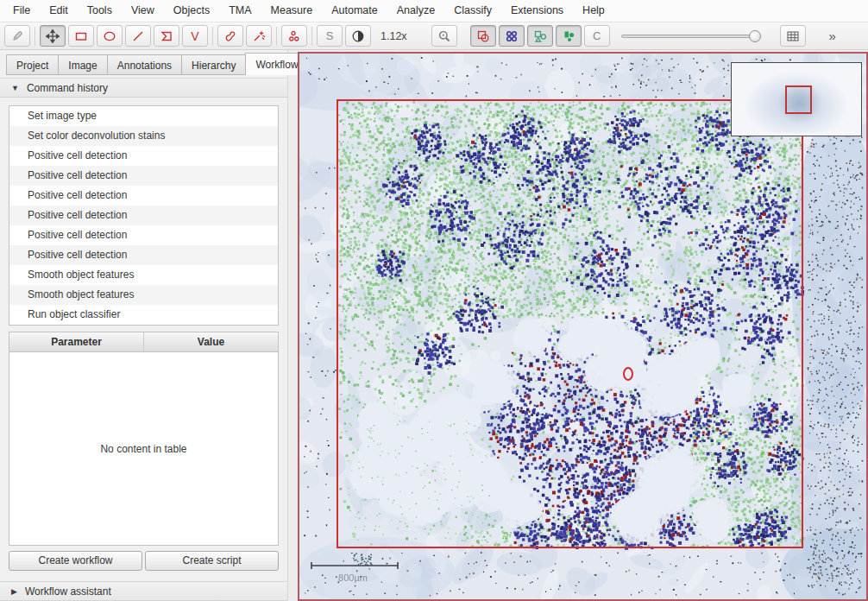  Describe the element at coordinates (294, 36) in the screenshot. I see `points-tool-button` at that location.